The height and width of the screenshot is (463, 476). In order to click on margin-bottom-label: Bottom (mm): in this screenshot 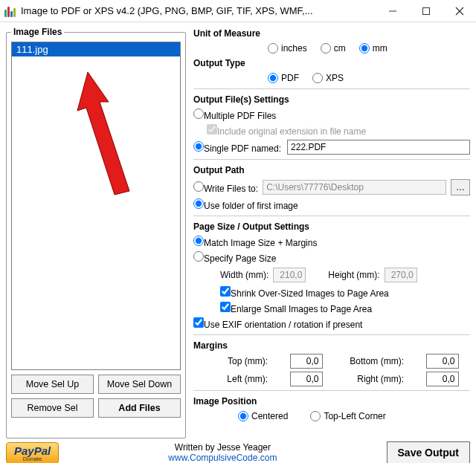, I will do `click(374, 361)`.